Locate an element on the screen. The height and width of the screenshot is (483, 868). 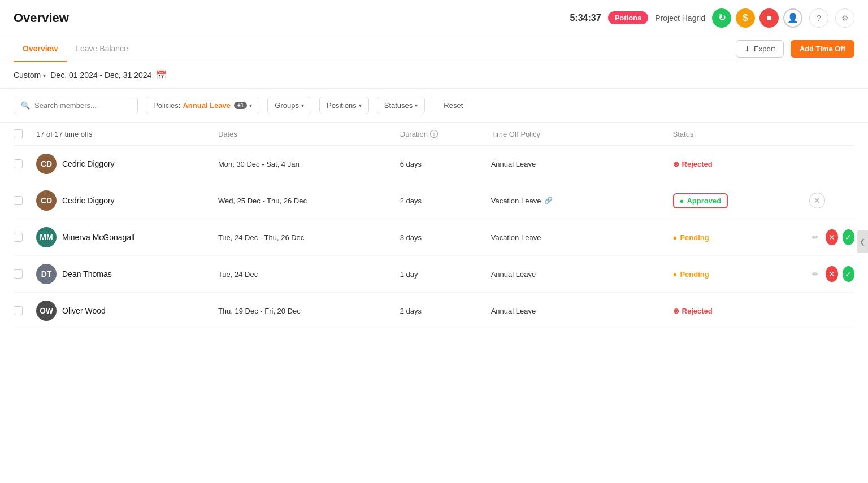
tab-leave-balance: Leave Balance is located at coordinates (102, 49).